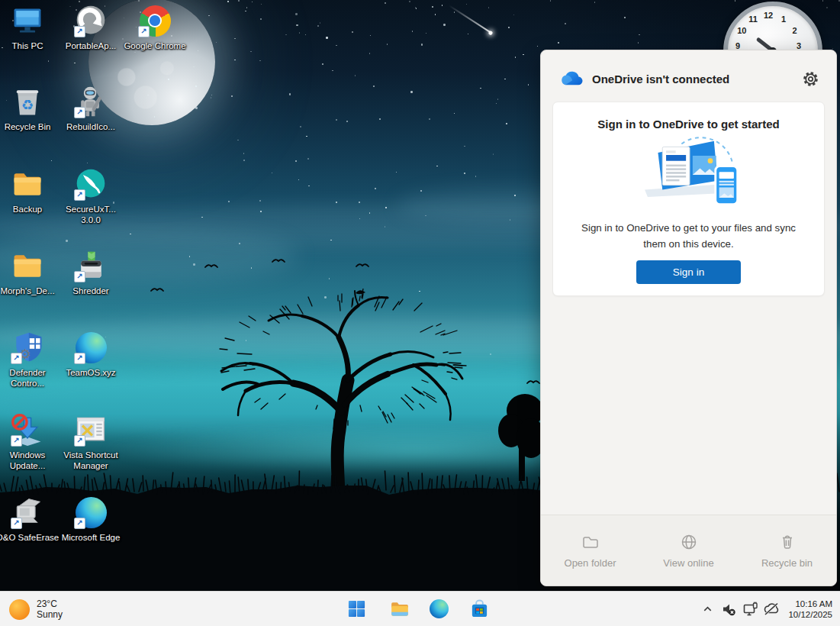 The width and height of the screenshot is (840, 626). Describe the element at coordinates (91, 195) in the screenshot. I see `desktop-icon-secureuxtheme: ↗ SecureUxT... 3.0.0` at that location.